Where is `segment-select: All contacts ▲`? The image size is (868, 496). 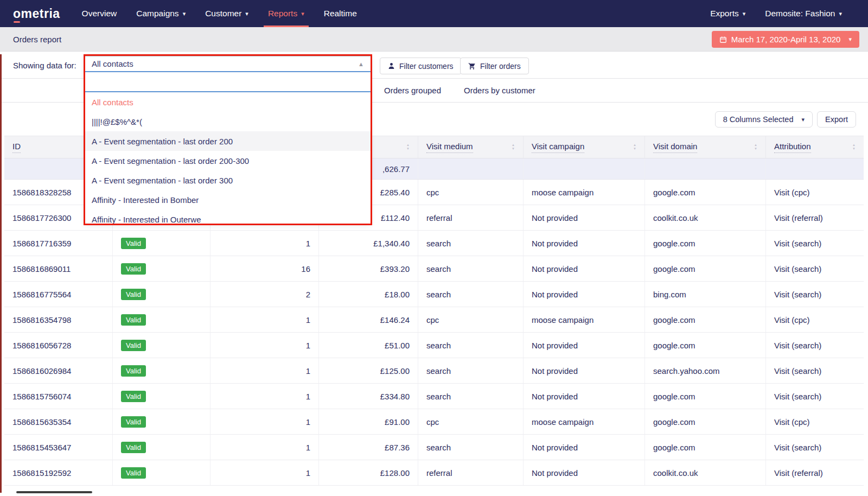 segment-select: All contacts ▲ is located at coordinates (228, 64).